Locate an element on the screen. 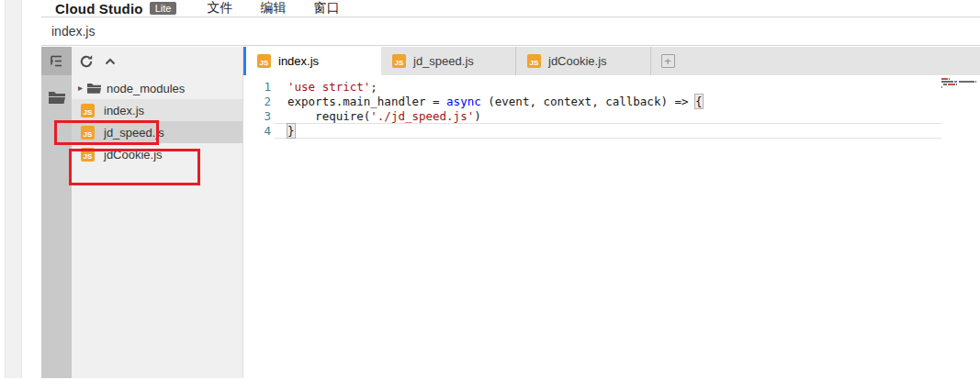 The width and height of the screenshot is (980, 380). code-text: require('./jd_speed.js') is located at coordinates (384, 117).